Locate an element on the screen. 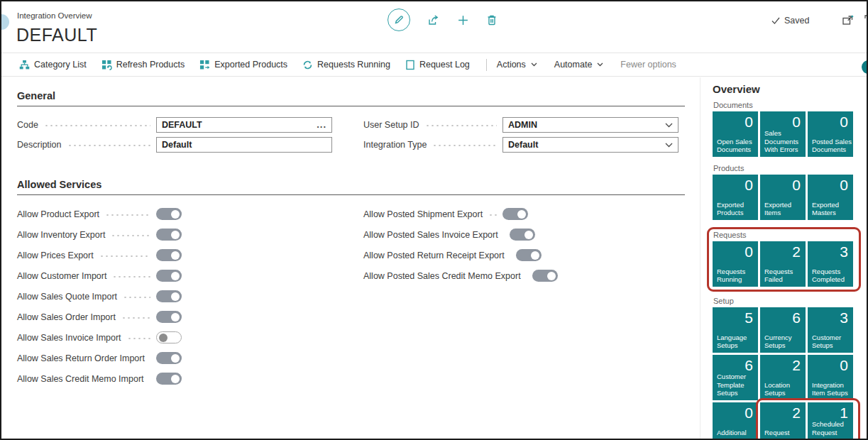 The height and width of the screenshot is (440, 868). action-bar: Category List Refresh Products is located at coordinates (434, 65).